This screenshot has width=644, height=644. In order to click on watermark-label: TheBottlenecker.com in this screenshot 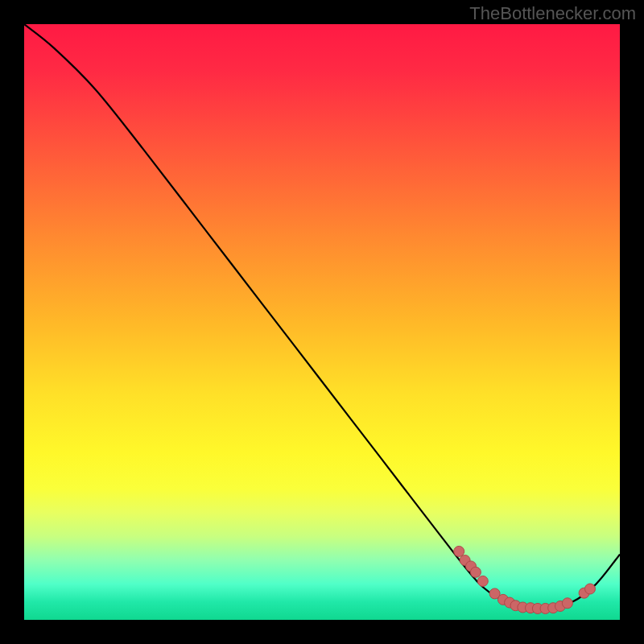, I will do `click(552, 14)`.